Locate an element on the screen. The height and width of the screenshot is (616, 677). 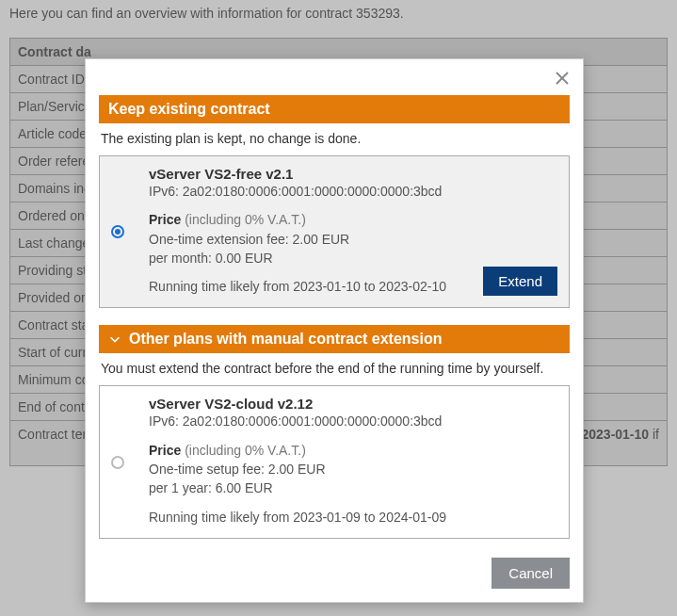
plan-fee: One-time extension fee: 2.00 EUR is located at coordinates (353, 239).